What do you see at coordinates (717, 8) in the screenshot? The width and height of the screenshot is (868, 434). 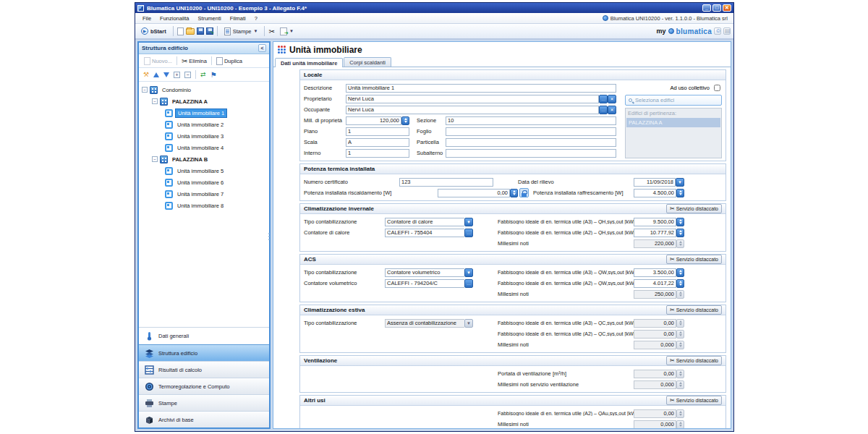 I see `maximize-button: □` at bounding box center [717, 8].